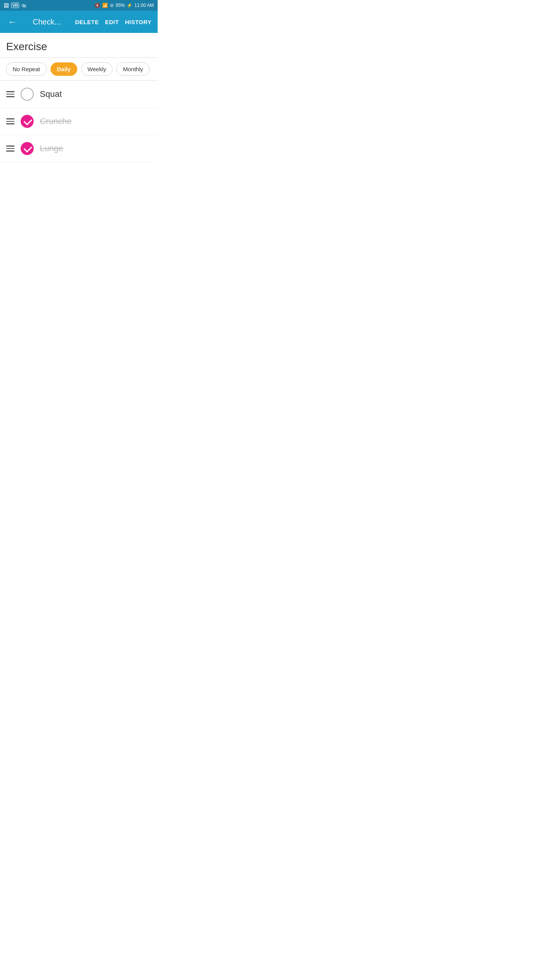  I want to click on vr-icon: VR, so click(15, 5).